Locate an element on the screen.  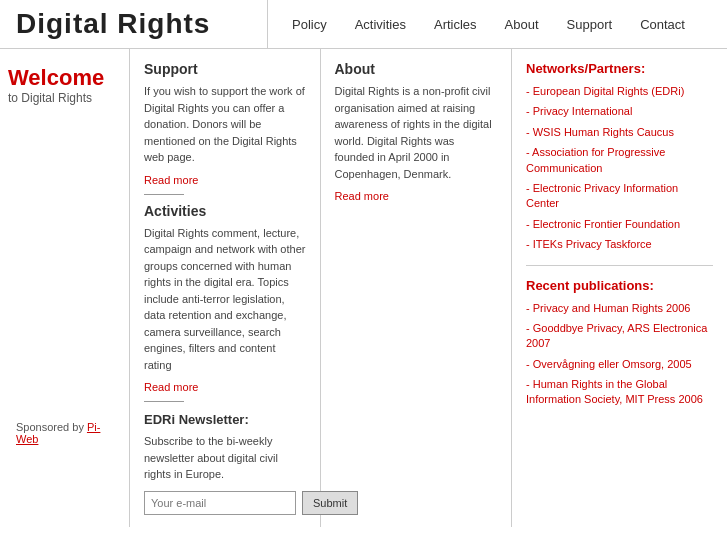
main-nav: Policy Activities Articles About Support… is located at coordinates (484, 24).